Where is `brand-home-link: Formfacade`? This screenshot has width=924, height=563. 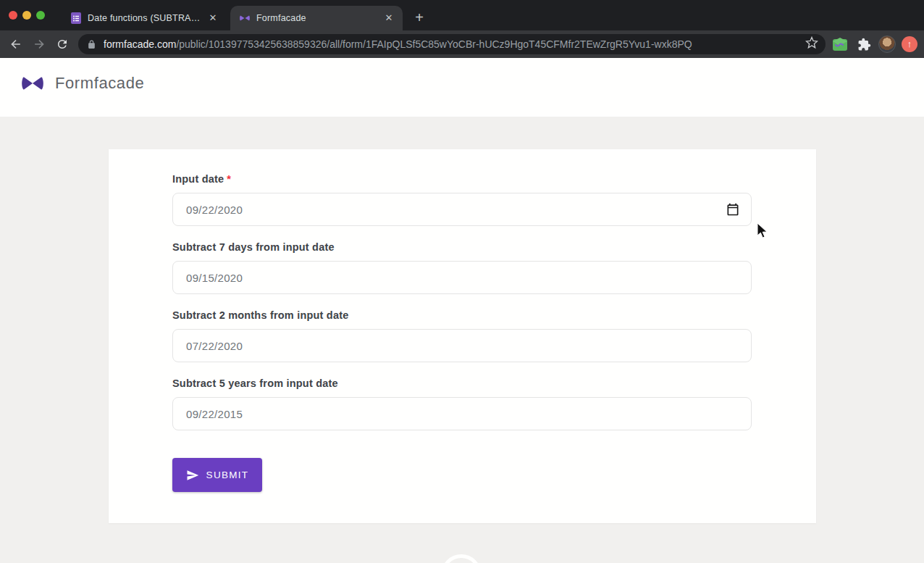
brand-home-link: Formfacade is located at coordinates (83, 83).